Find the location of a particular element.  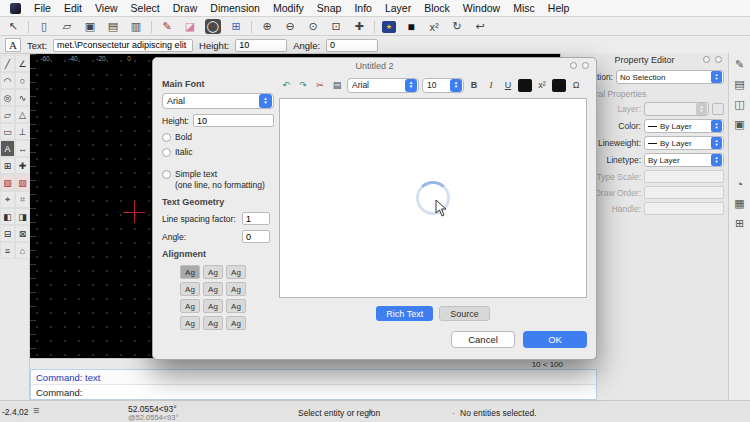

hatch-icon: ▨ is located at coordinates (8, 182).